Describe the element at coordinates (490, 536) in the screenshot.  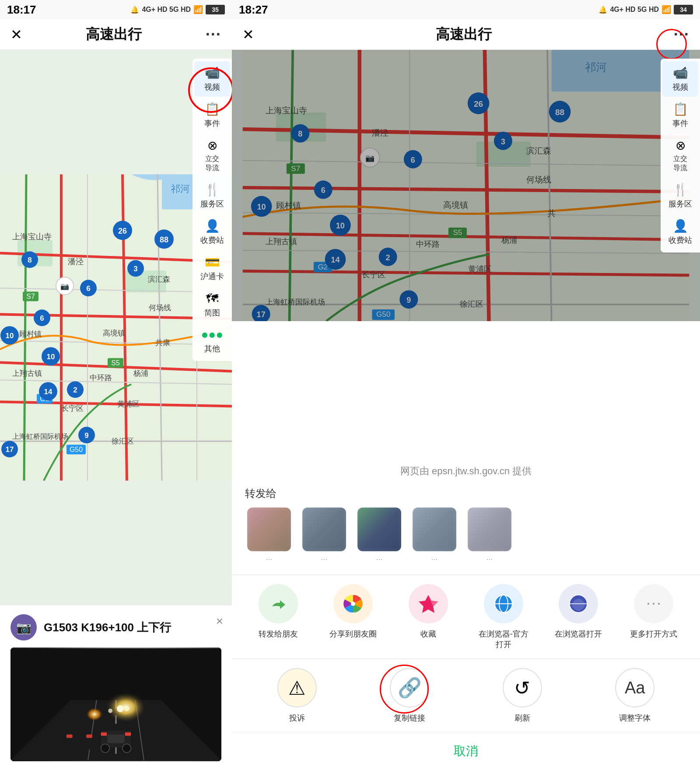
I see `contact-item-5: ···` at that location.